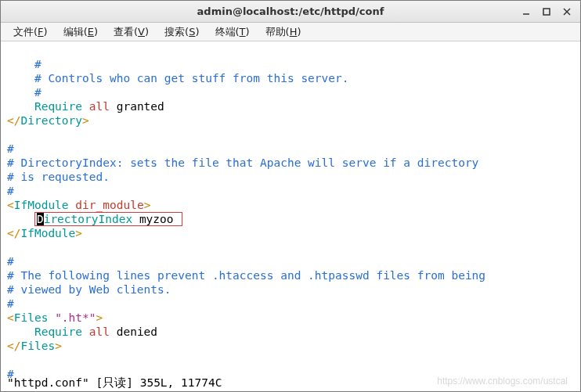 Image resolution: width=581 pixels, height=392 pixels. I want to click on tag-name: Directory, so click(52, 120).